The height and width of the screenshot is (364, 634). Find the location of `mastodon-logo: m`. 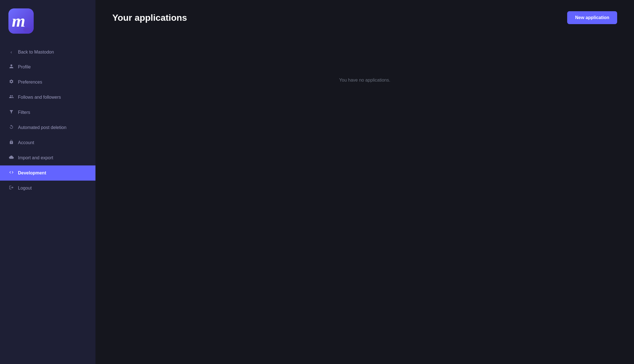

mastodon-logo: m is located at coordinates (21, 21).